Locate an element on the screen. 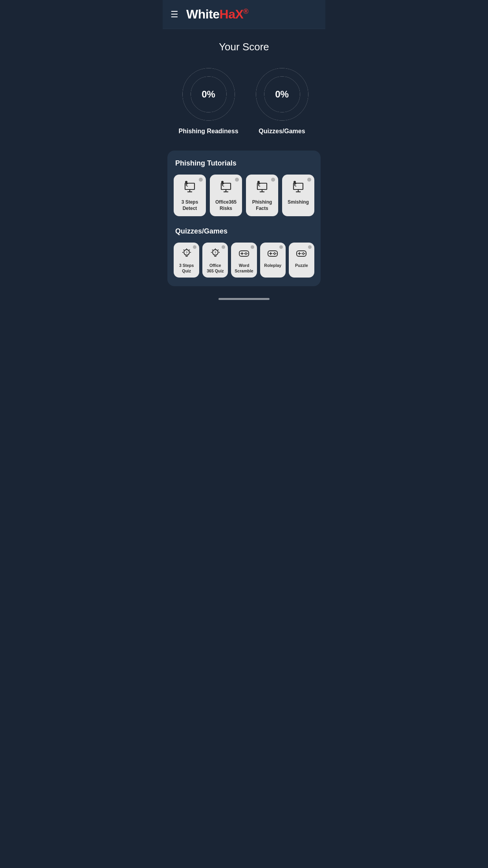 This screenshot has width=488, height=868. logo-red-text: HaX is located at coordinates (232, 14).